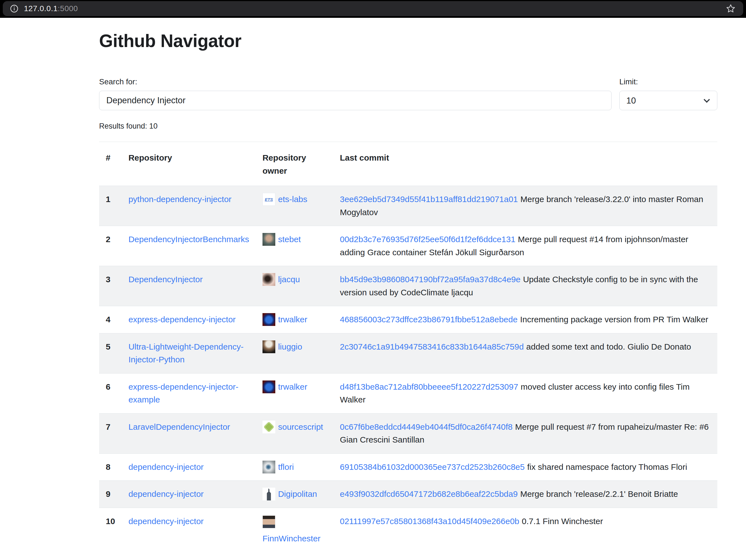  I want to click on commit-message: fix shared namespace factory Thomas Flor…, so click(607, 467).